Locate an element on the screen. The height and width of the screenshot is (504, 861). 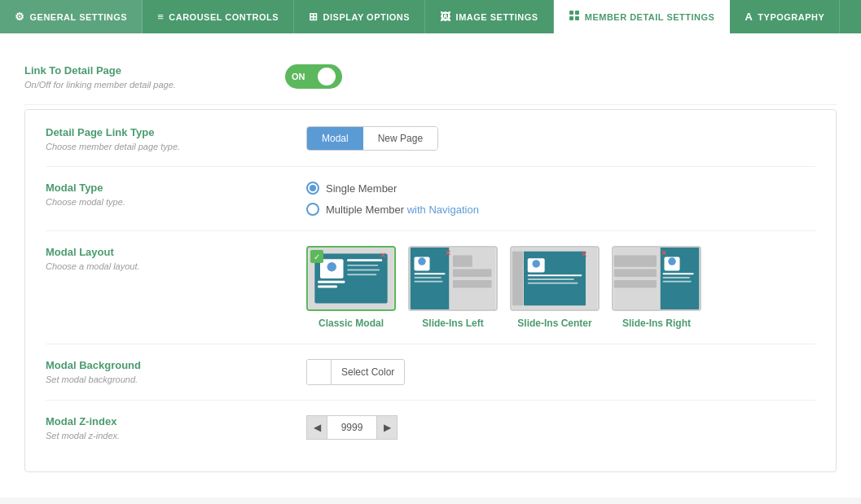
single-member-radio: Single Member is located at coordinates (393, 188).